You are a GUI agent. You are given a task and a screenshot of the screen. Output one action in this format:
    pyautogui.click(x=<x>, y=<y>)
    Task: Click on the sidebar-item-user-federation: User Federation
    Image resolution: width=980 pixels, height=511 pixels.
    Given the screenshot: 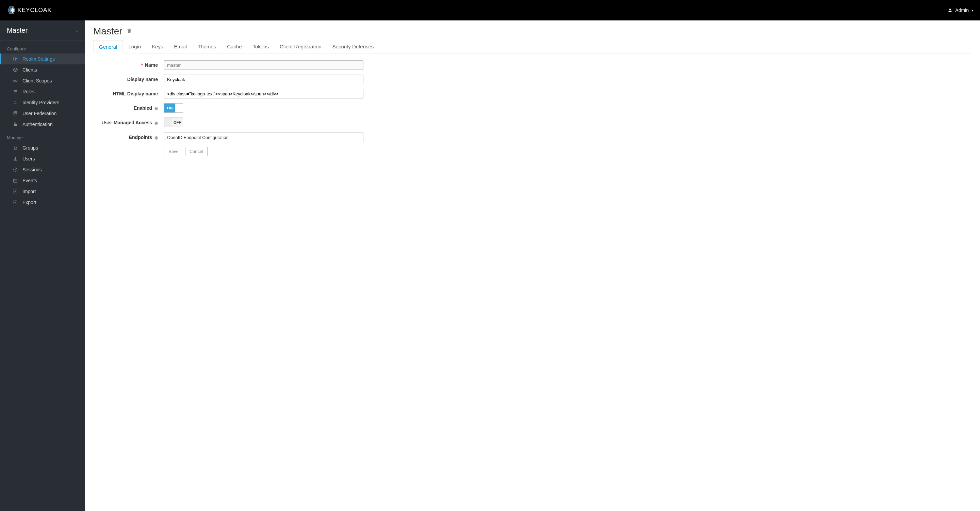 What is the action you would take?
    pyautogui.click(x=43, y=113)
    